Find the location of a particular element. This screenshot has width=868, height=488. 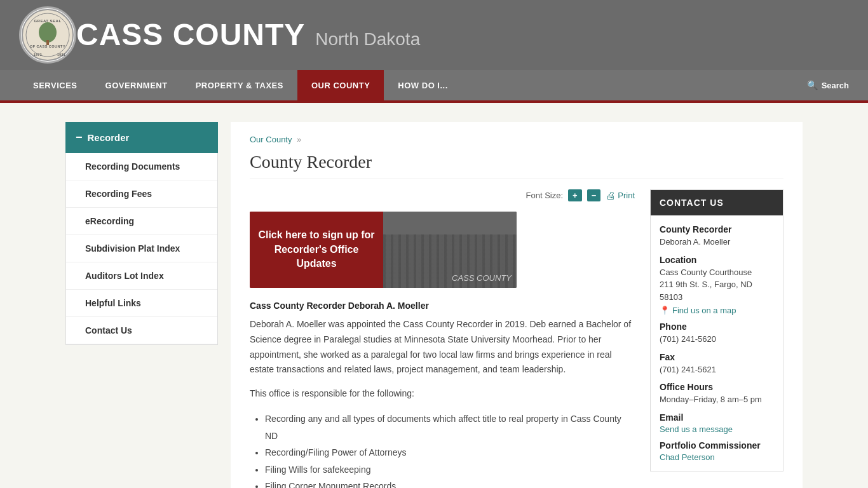

sidebar-item-erecording: eRecording is located at coordinates (142, 221).